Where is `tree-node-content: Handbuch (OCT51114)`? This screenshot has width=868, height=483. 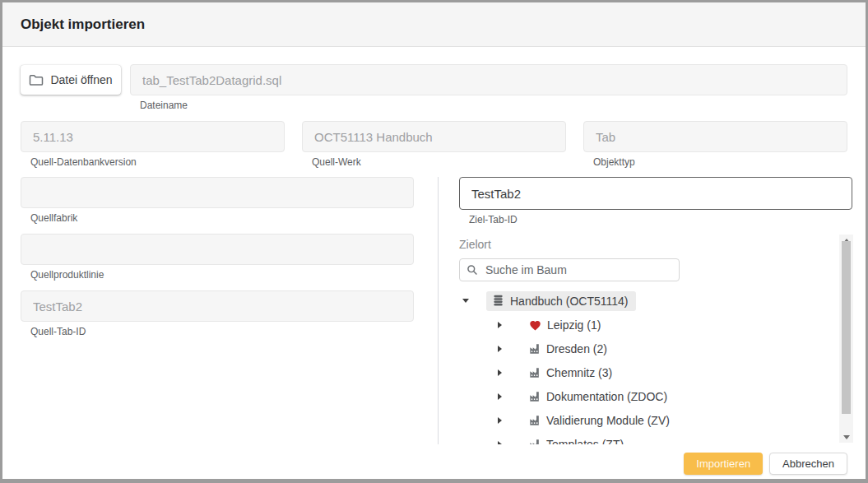
tree-node-content: Handbuch (OCT51114) is located at coordinates (561, 301).